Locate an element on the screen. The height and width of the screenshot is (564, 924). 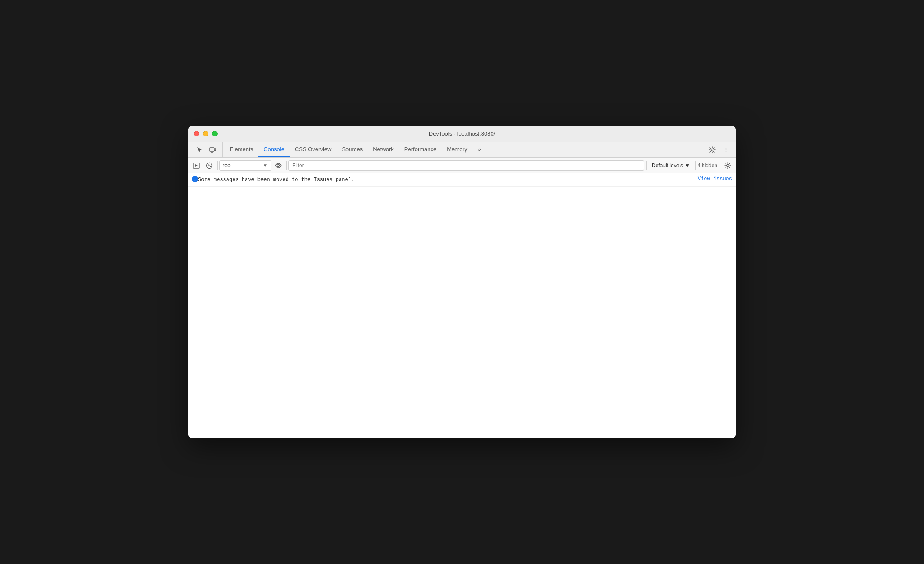
levels-label: Default levels is located at coordinates (667, 166).